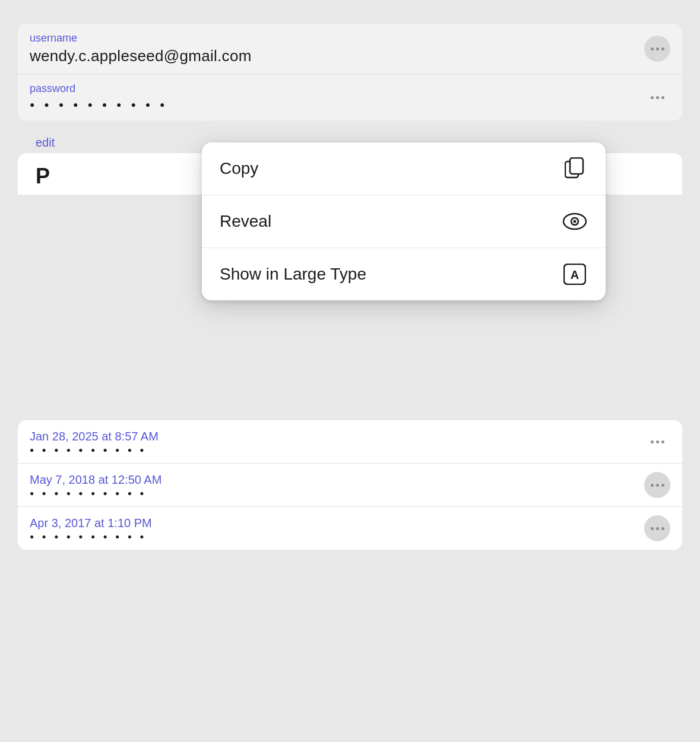 The image size is (700, 742). What do you see at coordinates (96, 493) in the screenshot?
I see `history-dots-2: ● ● ● ● ● ● ● ● ● ●` at bounding box center [96, 493].